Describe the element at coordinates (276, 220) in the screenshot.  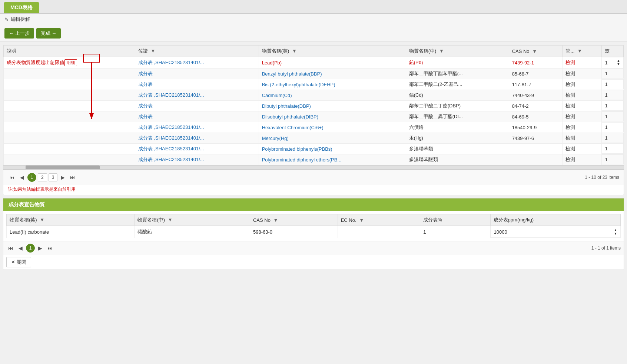
I see `bot-filter-cas: ▼` at that location.